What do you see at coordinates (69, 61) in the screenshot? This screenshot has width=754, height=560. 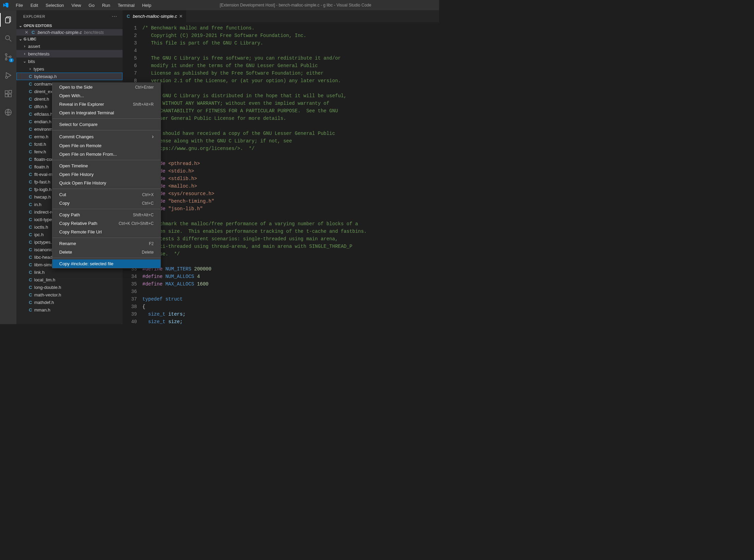 I see `folder-item: ⌄bits` at bounding box center [69, 61].